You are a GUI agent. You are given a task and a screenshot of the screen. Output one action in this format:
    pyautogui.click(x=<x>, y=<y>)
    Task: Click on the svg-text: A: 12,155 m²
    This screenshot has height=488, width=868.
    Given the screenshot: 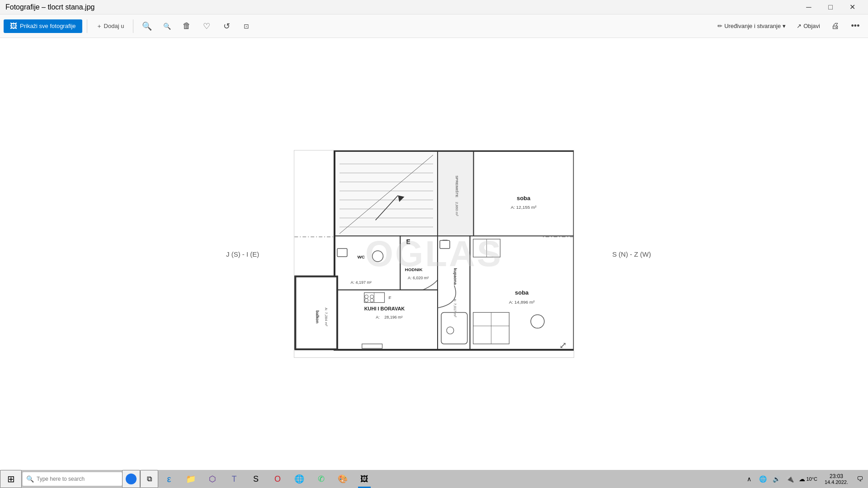 What is the action you would take?
    pyautogui.click(x=524, y=207)
    